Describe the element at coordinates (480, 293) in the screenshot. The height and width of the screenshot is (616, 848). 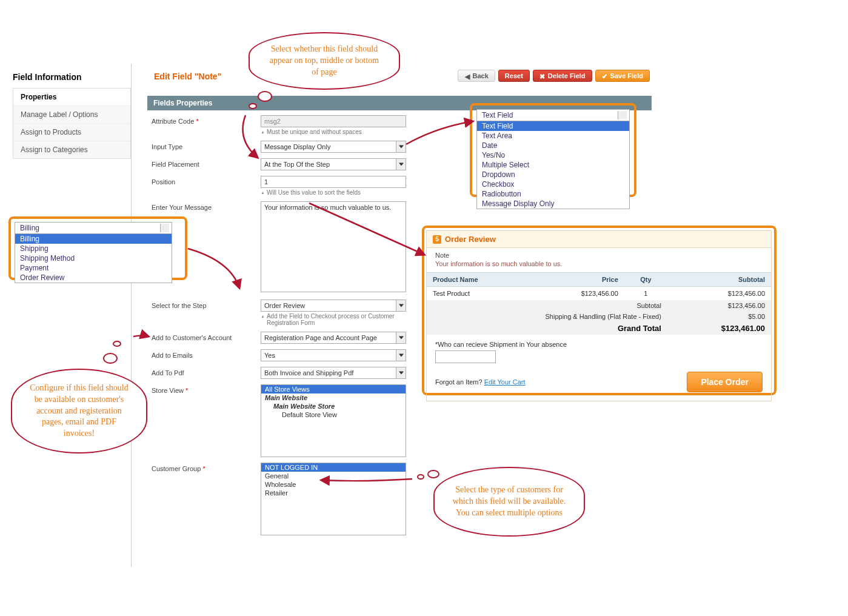
I see `cell-name: Test Product` at that location.